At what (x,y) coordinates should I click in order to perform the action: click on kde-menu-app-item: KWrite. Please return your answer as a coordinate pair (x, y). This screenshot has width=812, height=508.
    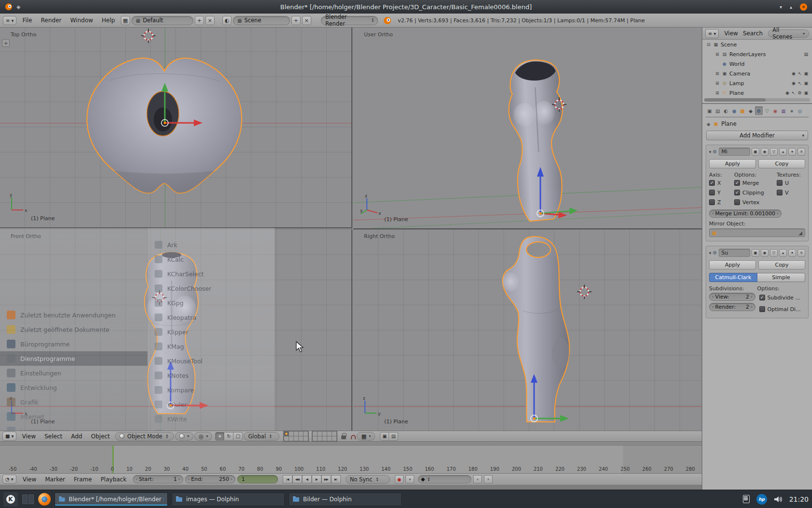
    Looking at the image, I should click on (211, 419).